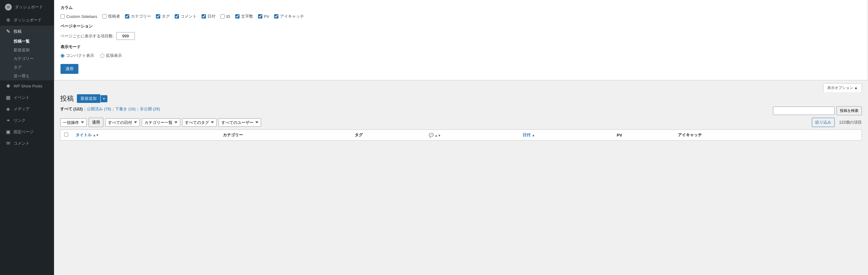 The width and height of the screenshot is (868, 275). What do you see at coordinates (27, 20) in the screenshot?
I see `sidebar-item-dashboard: ⊕ ダッシュボード` at bounding box center [27, 20].